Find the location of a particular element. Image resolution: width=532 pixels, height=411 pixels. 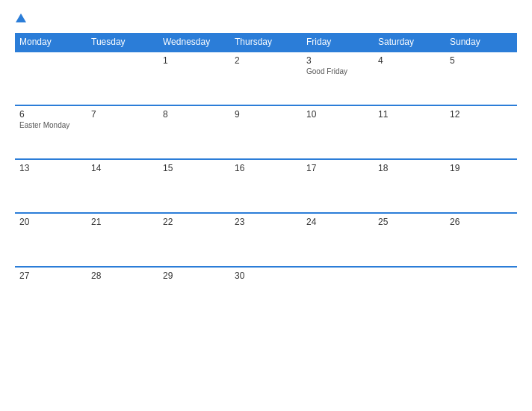

header is located at coordinates (266, 19).